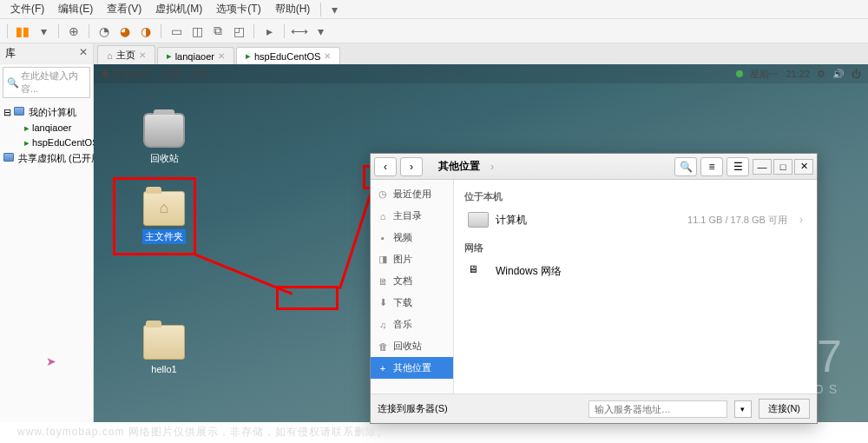 The image size is (868, 443). Describe the element at coordinates (164, 217) in the screenshot. I see `desktop-home-folder: 主文件夹` at that location.